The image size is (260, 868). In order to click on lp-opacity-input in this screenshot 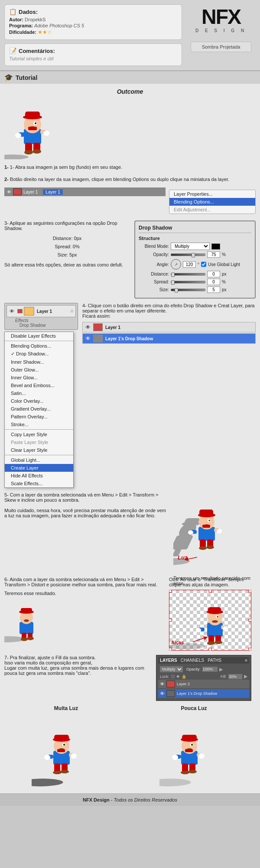, I will do `click(210, 669)`.